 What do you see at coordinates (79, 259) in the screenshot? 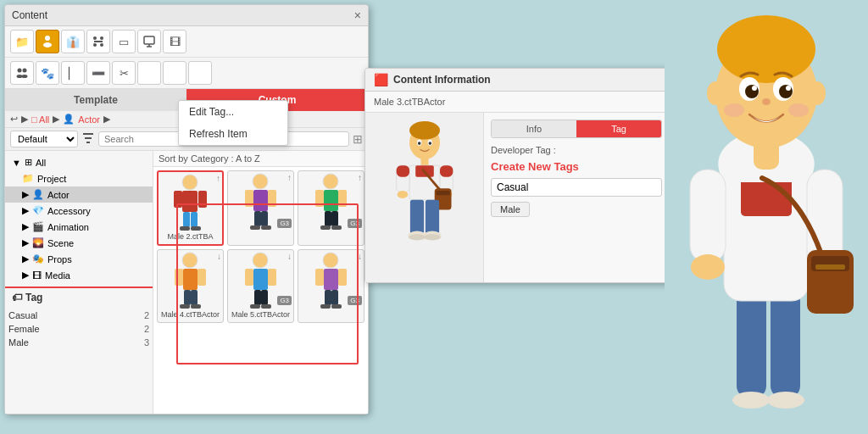
I see `tree-item-props: ▶ 🎭 Props` at bounding box center [79, 259].